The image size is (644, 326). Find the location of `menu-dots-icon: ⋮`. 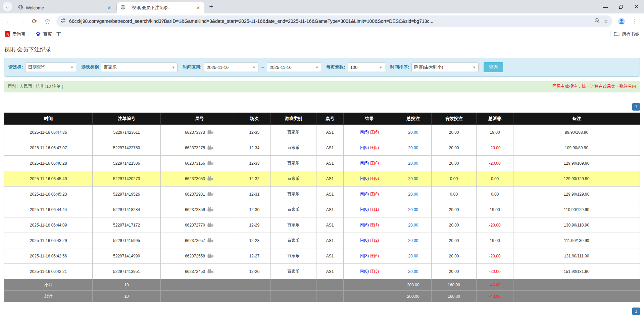

menu-dots-icon: ⋮ is located at coordinates (635, 21).